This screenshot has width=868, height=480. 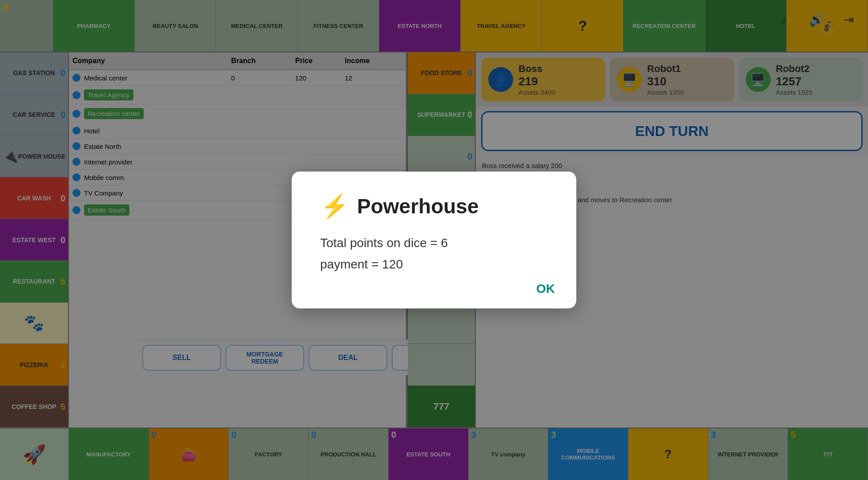 What do you see at coordinates (434, 240) in the screenshot?
I see `modal-box: ⚡ Powerhouse Total points on dice = 6 pa…` at bounding box center [434, 240].